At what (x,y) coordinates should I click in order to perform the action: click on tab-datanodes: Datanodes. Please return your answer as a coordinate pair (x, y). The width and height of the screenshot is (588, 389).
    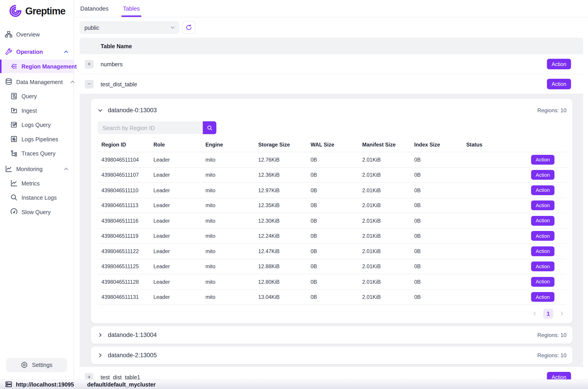
    Looking at the image, I should click on (95, 8).